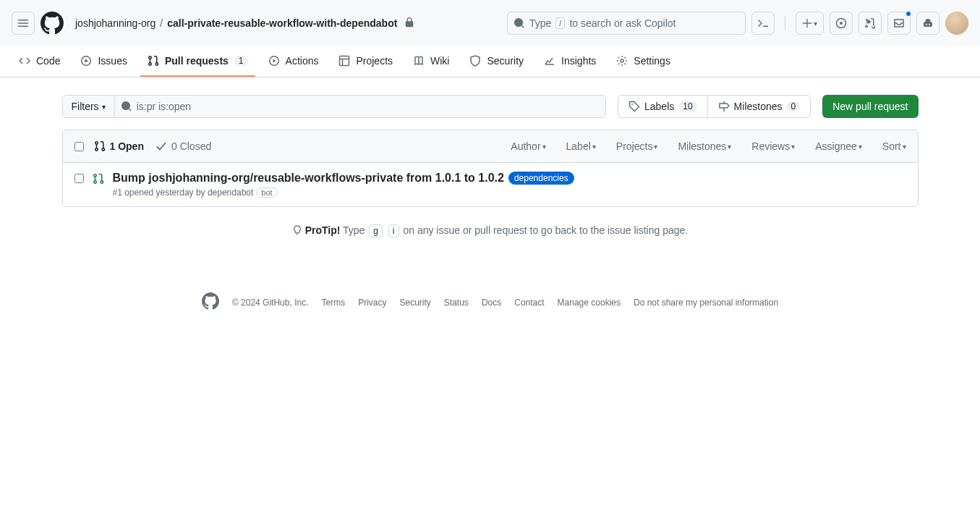 The width and height of the screenshot is (980, 514). What do you see at coordinates (119, 146) in the screenshot?
I see `state-open: 1 Open` at bounding box center [119, 146].